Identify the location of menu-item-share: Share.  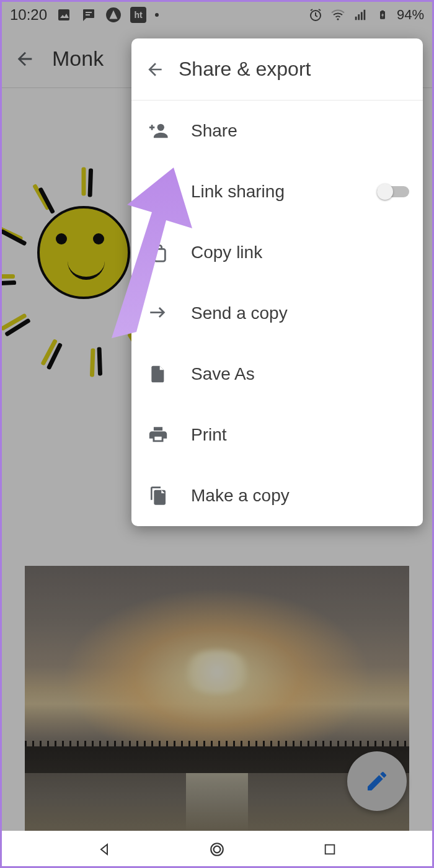
(277, 131).